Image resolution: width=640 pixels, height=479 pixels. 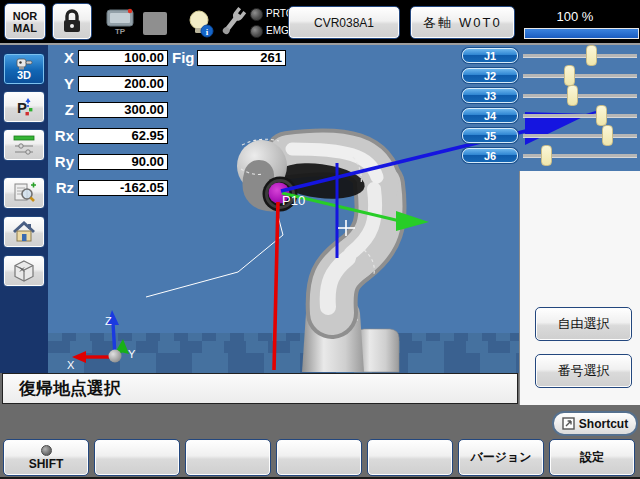 I want to click on levels-icon, so click(x=24, y=145).